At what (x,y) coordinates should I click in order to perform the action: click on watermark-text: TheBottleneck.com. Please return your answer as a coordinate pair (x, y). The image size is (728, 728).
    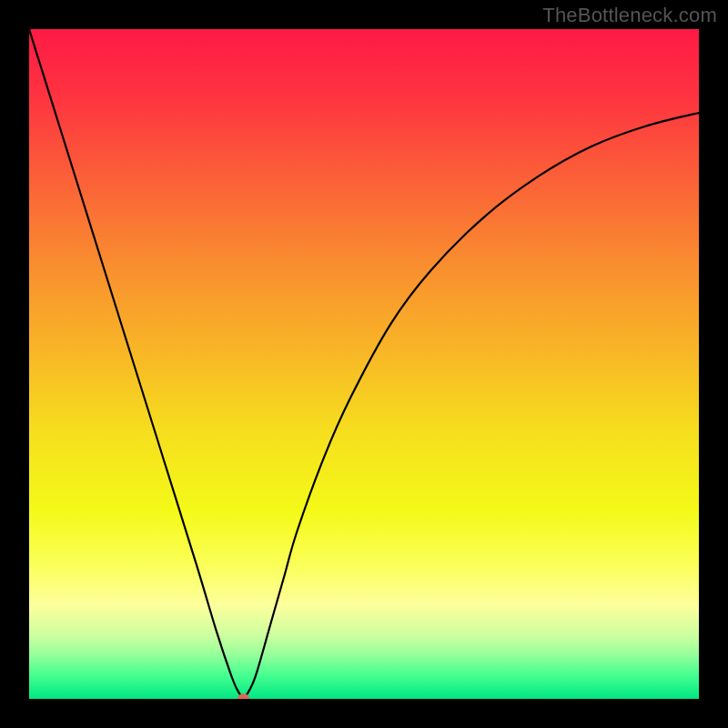
    Looking at the image, I should click on (630, 15).